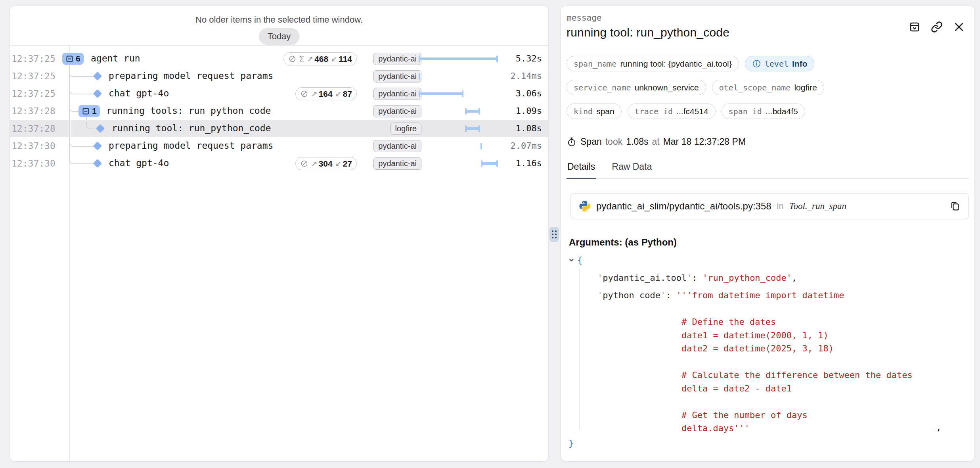 The image size is (980, 468). What do you see at coordinates (747, 278) in the screenshot?
I see `argument-value: 'run_python_code'` at bounding box center [747, 278].